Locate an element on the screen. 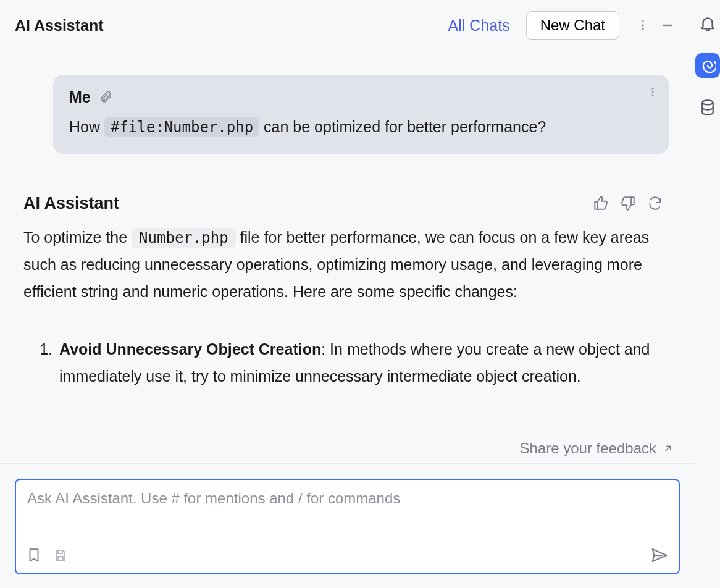 This screenshot has width=720, height=588. list-item: Avoid Unnecessary Object Creation: In me… is located at coordinates (363, 363).